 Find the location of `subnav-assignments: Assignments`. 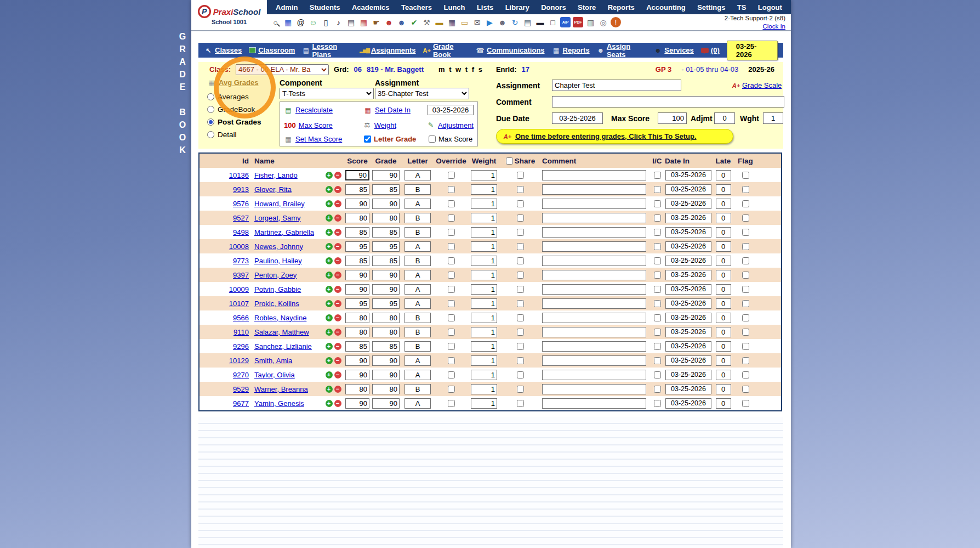

subnav-assignments: Assignments is located at coordinates (388, 50).